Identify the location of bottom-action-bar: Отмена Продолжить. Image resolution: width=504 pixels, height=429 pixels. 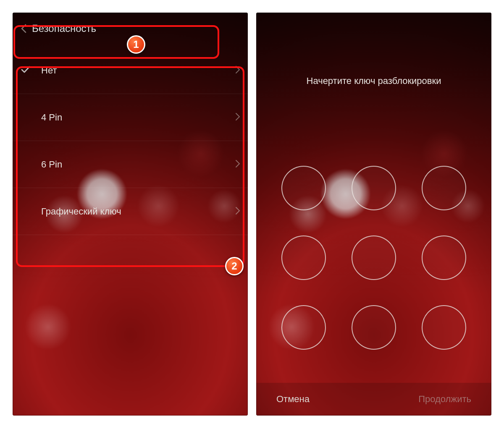
(374, 399).